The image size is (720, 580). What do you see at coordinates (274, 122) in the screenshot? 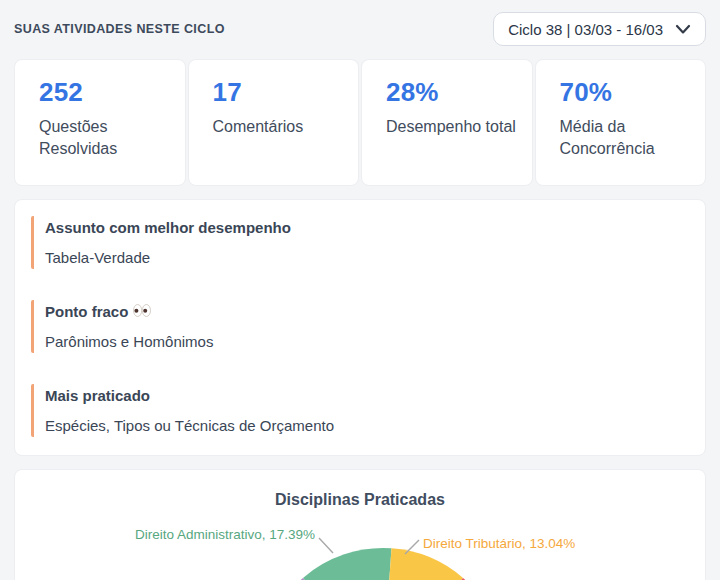
I see `stat-card-comentarios: 17 Comentários` at bounding box center [274, 122].